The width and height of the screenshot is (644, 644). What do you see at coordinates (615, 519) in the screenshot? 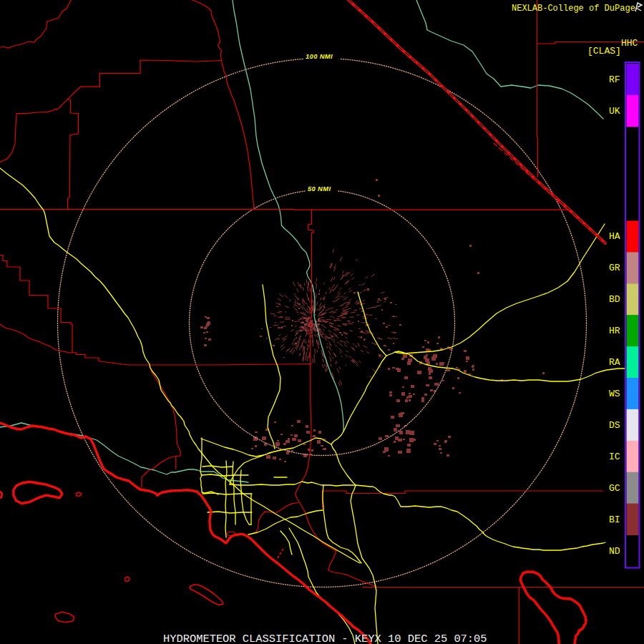
I see `svg-text: BI` at bounding box center [615, 519].